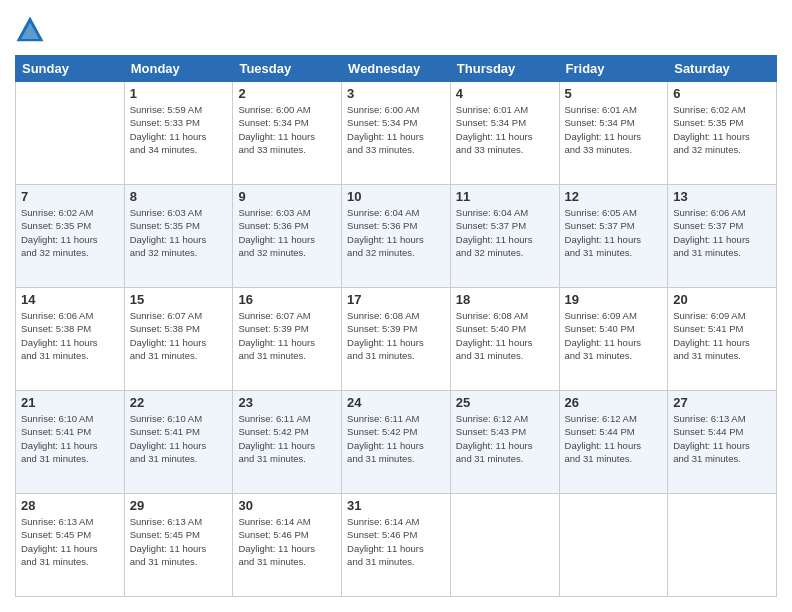 This screenshot has height=612, width=792. I want to click on day-number: 23, so click(287, 402).